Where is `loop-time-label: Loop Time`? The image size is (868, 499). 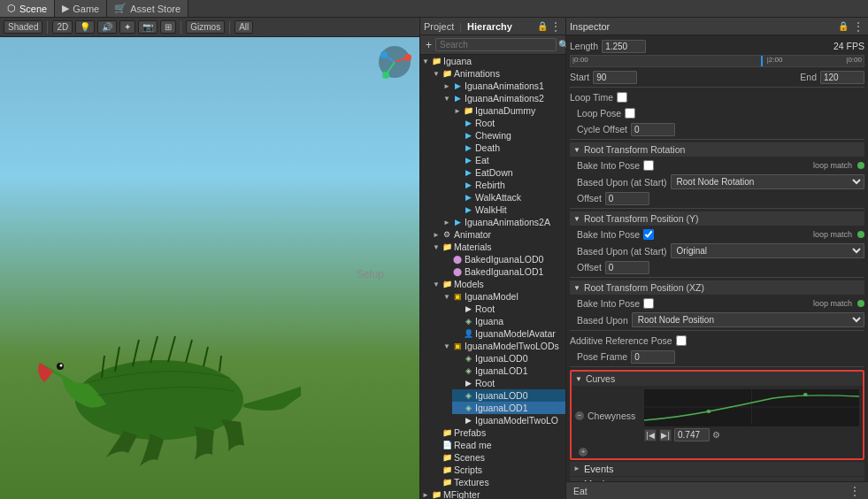 loop-time-label: Loop Time is located at coordinates (591, 97).